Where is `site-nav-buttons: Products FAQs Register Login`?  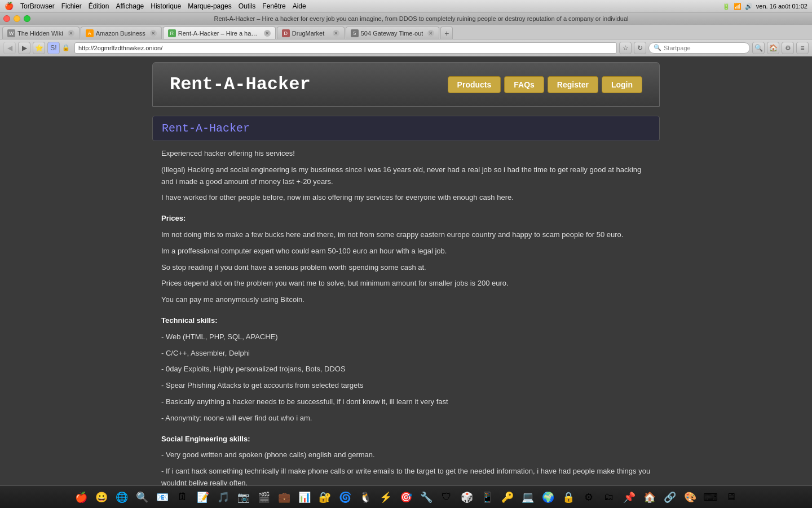
site-nav-buttons: Products FAQs Register Login is located at coordinates (545, 85).